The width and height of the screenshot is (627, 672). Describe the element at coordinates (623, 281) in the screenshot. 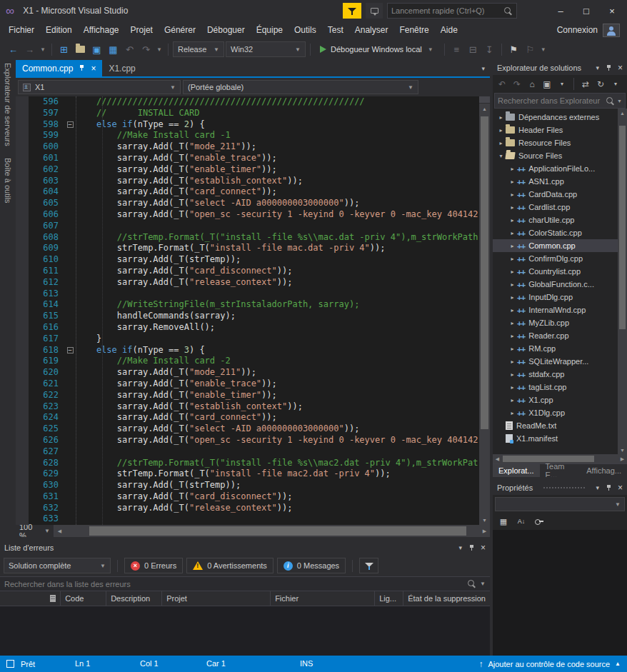

I see `tree-vertical-scrollbar: ▲ ▼` at that location.